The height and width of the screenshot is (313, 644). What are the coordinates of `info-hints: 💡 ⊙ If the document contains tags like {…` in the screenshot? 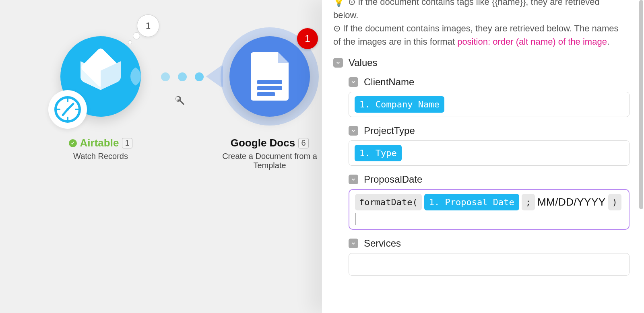 It's located at (481, 24).